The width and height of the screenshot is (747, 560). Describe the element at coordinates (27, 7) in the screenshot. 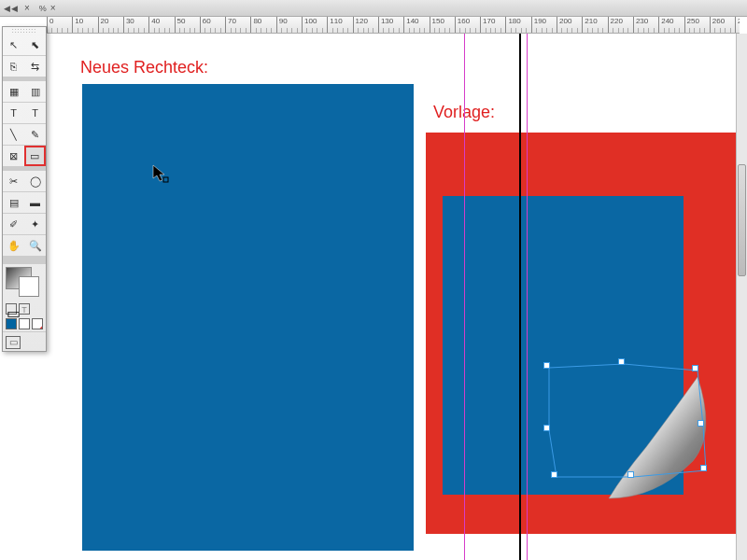

I see `tab-close-icon: ×` at that location.